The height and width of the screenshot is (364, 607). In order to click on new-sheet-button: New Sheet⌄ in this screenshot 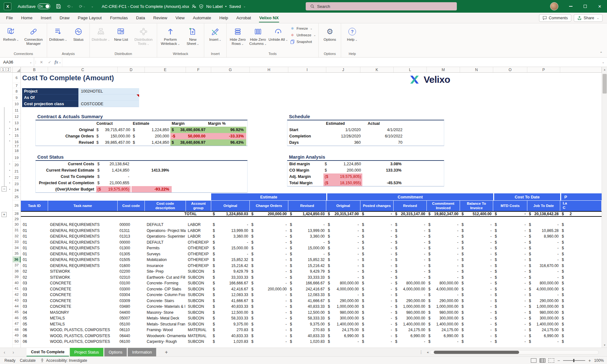, I will do `click(193, 35)`.